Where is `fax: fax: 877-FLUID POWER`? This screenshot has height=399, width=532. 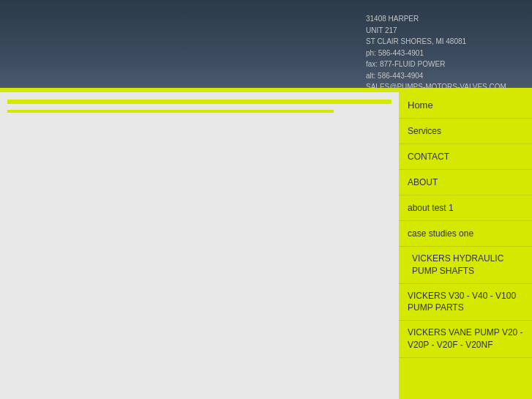
fax: fax: 877-FLUID POWER is located at coordinates (436, 64).